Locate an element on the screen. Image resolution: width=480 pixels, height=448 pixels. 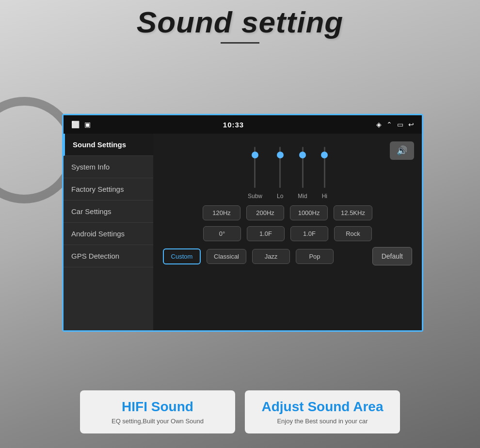
bottom-card-adjust-subtitle: Enjoy the Best sound in your car is located at coordinates (322, 421).